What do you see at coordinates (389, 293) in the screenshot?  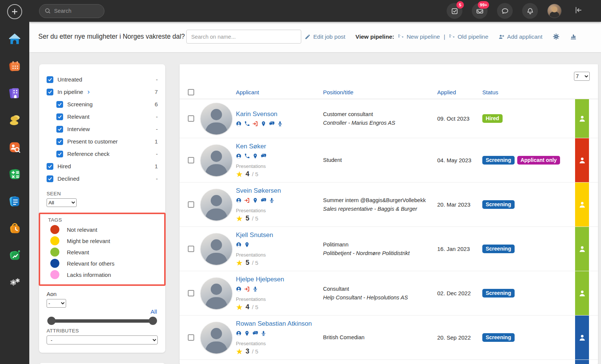 I see `applicant-row: Hjelpe Hjelpesen Presentations ★ 4 / 5 C…` at bounding box center [389, 293].